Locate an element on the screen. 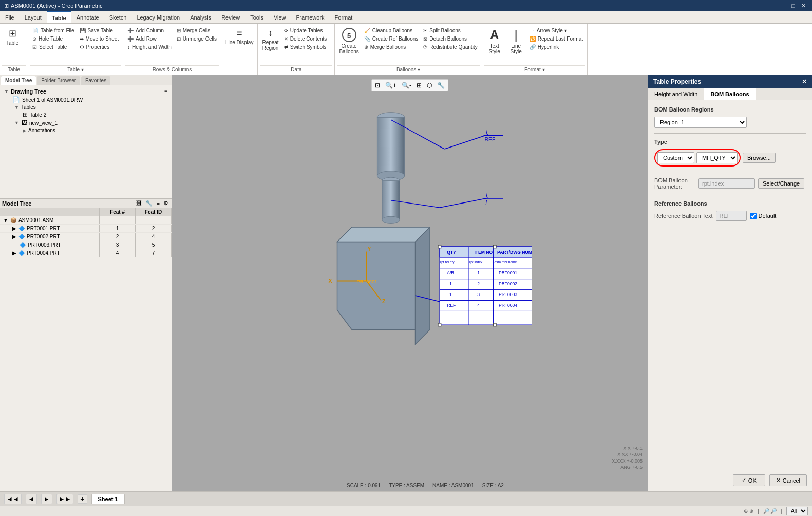  save-table-btn: 💾 Save Table is located at coordinates (99, 31).